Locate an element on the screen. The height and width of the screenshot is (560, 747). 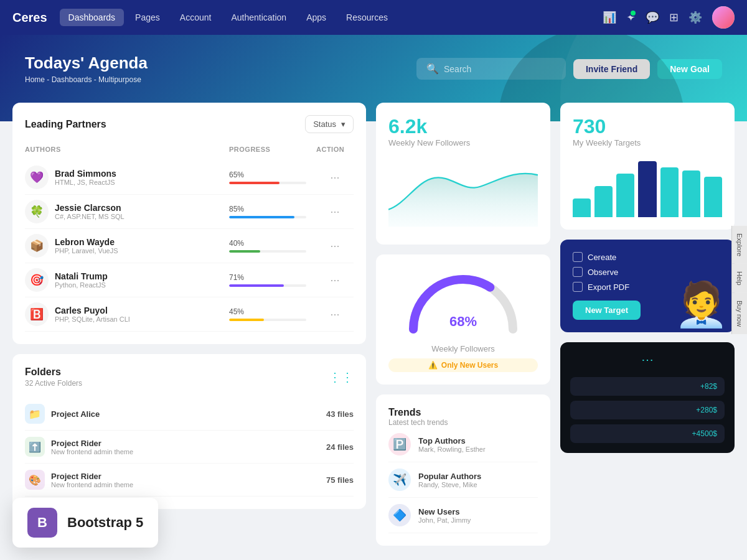
new-target-button: New Target is located at coordinates (606, 310).